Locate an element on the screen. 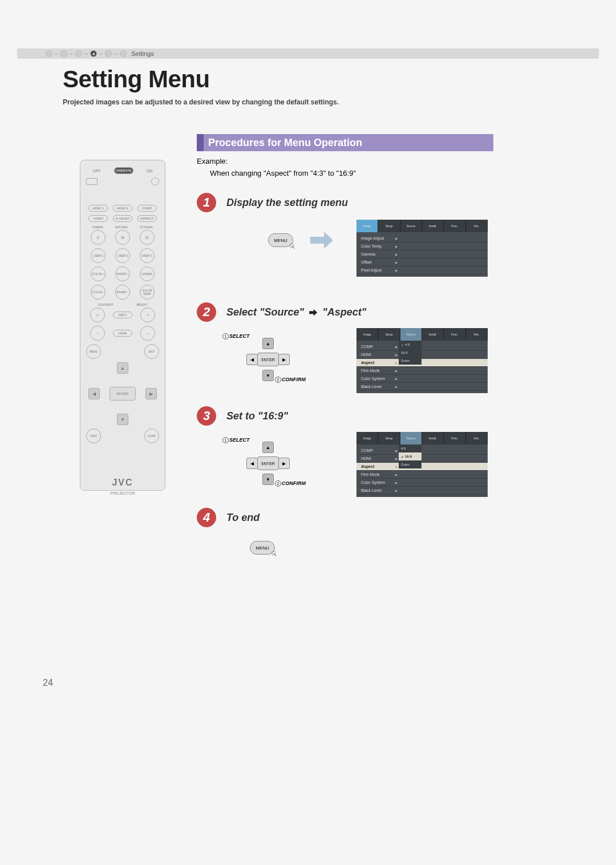 Image resolution: width=616 pixels, height=865 pixels. comp-button: COMP. is located at coordinates (147, 208).